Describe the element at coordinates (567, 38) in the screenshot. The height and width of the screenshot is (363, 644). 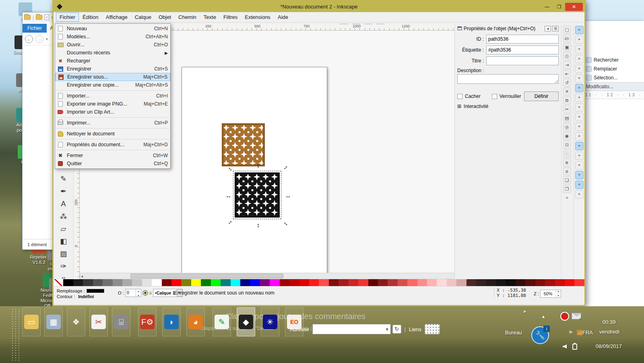
I see `open-icon: 🗁` at that location.